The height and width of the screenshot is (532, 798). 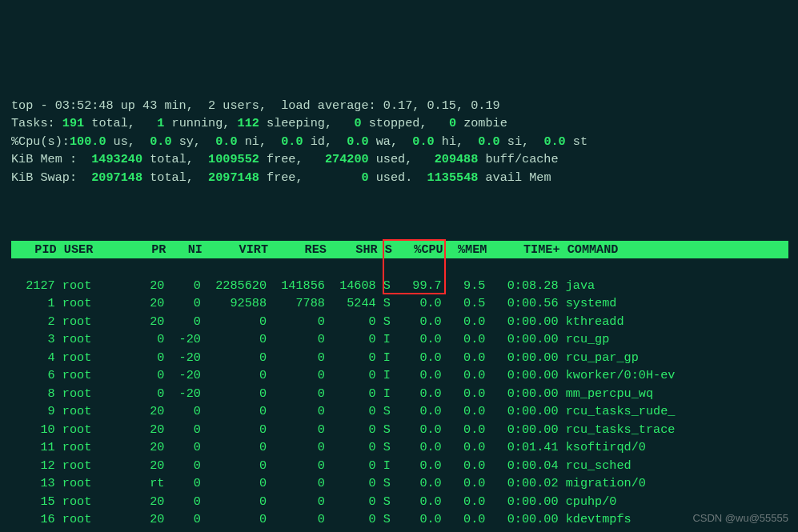 I want to click on process-row: 15 root 20 0 0 0 0 S 0.0 0.0 0:00.00 cpu…, so click(x=400, y=502).